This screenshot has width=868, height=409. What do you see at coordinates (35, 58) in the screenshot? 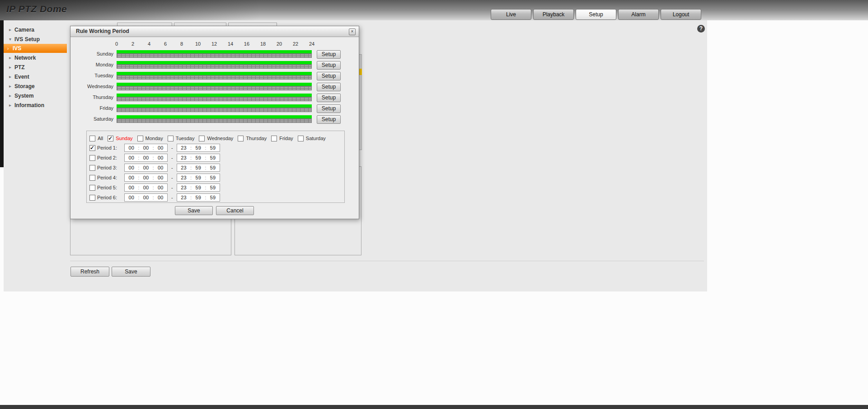
I see `sidebar-item-network: ▸Network` at bounding box center [35, 58].